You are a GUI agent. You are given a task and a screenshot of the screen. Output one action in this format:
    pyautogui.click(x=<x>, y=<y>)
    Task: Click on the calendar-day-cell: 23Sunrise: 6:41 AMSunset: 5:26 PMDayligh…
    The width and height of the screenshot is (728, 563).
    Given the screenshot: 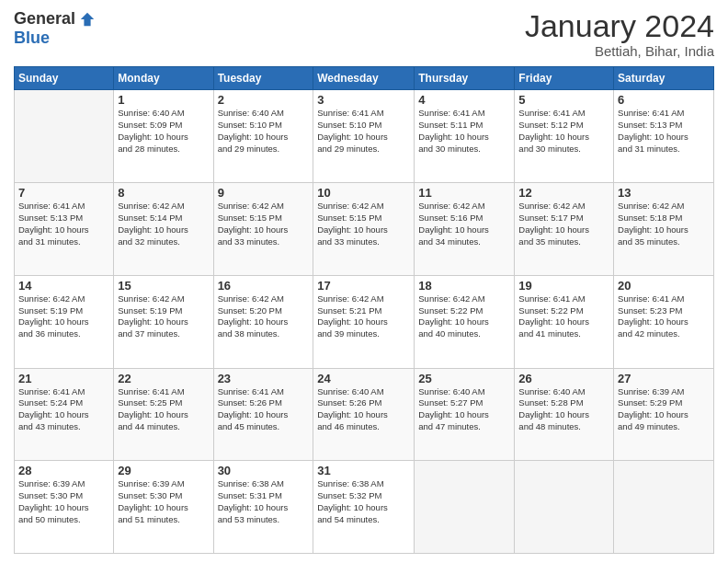 What is the action you would take?
    pyautogui.click(x=263, y=414)
    